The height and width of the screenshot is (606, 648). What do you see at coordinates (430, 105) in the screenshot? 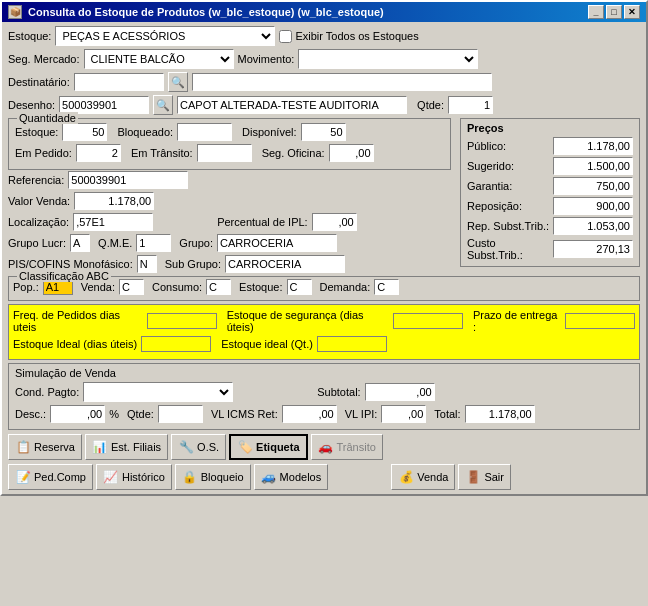
I see `qtde-label: Qtde:` at bounding box center [430, 105].